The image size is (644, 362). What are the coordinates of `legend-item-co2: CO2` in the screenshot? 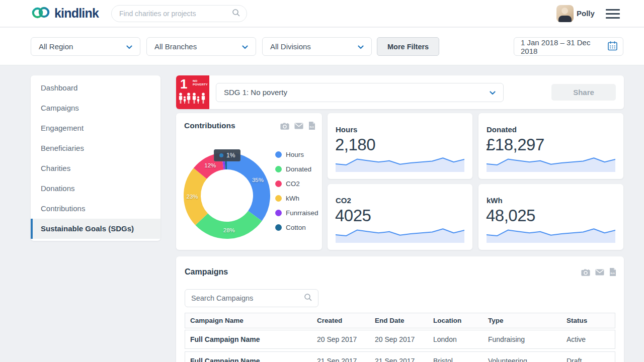 It's located at (297, 184).